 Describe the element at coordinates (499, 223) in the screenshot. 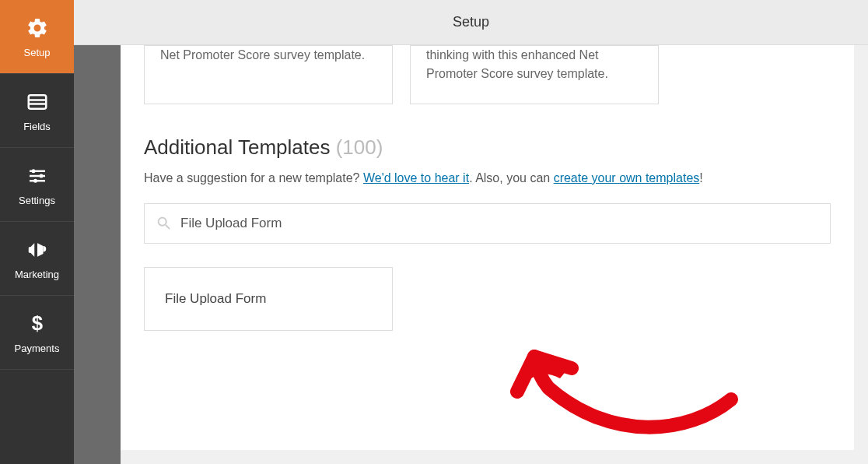

I see `search-input` at that location.